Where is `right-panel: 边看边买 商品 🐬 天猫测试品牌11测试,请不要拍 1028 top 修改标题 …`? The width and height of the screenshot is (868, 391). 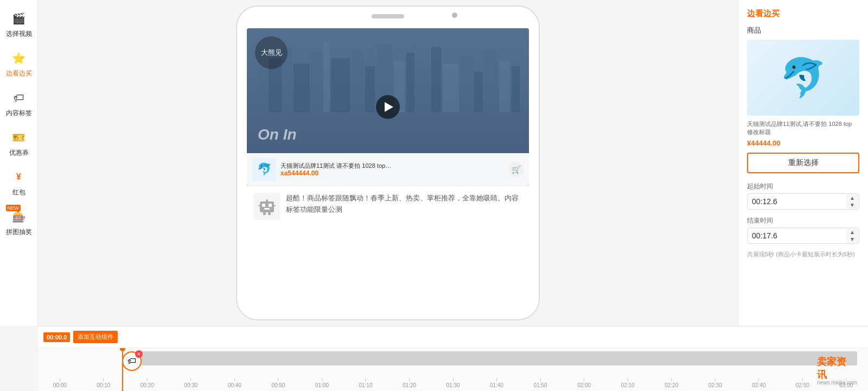
right-panel: 边看边买 商品 🐬 天猫测试品牌11测试,请不要拍 1028 top 修改标题 … is located at coordinates (803, 163).